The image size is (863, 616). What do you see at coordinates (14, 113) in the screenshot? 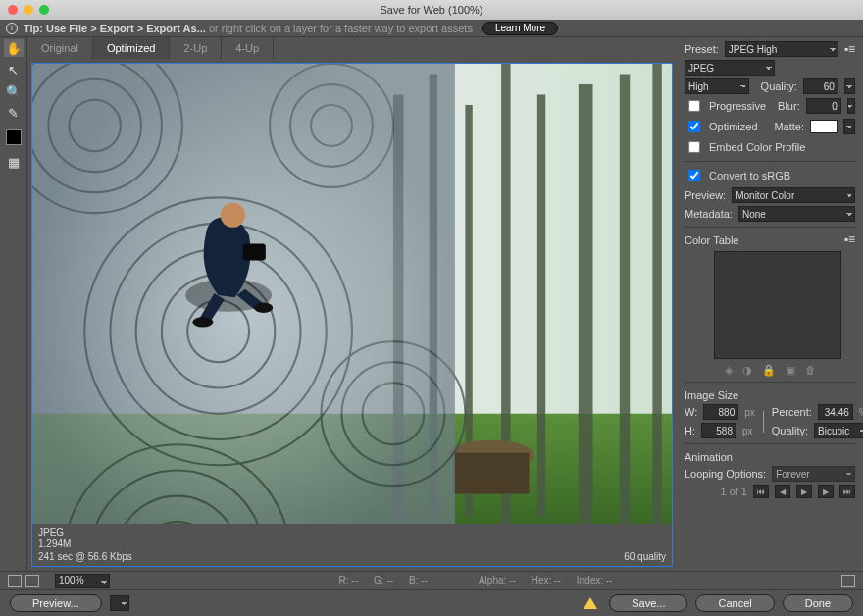
I see `eyedropper-tool: ✎` at bounding box center [14, 113].